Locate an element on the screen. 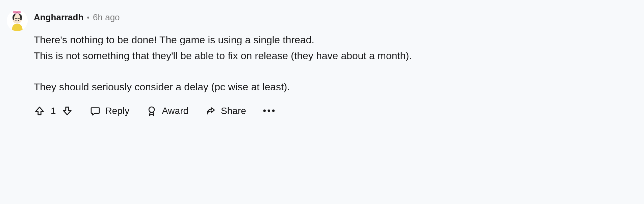 This screenshot has width=644, height=204. reply-label: Reply is located at coordinates (118, 111).